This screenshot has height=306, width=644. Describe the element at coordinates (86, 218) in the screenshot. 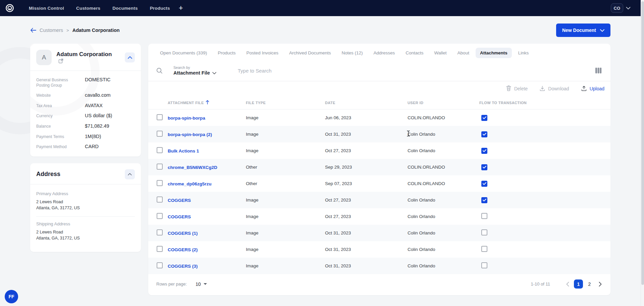

I see `address-sections: Primary Address 2 Lewes Road Atlanta, GA…` at that location.